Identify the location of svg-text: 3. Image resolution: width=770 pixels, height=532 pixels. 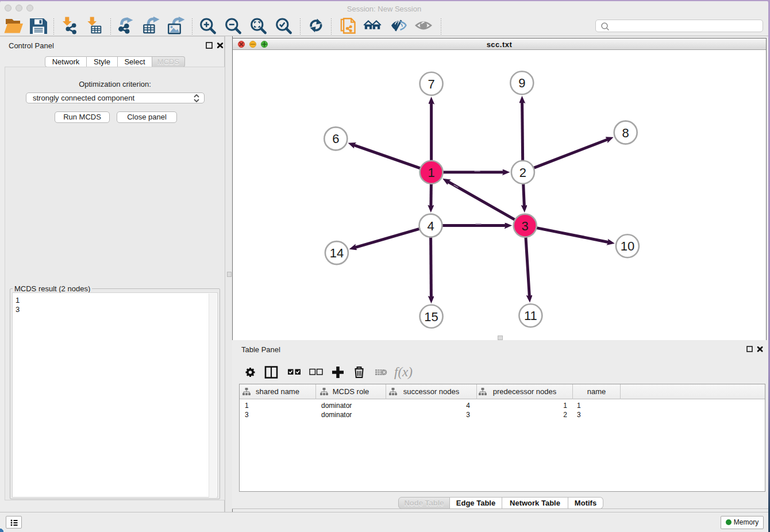
(525, 226).